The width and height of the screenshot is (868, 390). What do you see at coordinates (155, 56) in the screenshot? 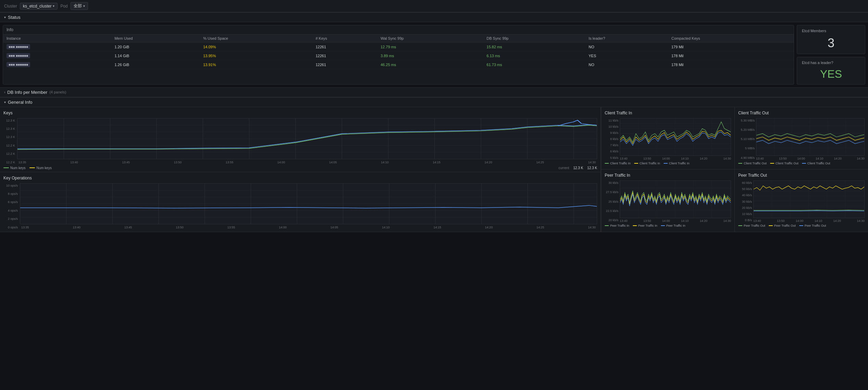
I see `cell-mem: 1.14 GiB` at bounding box center [155, 56].